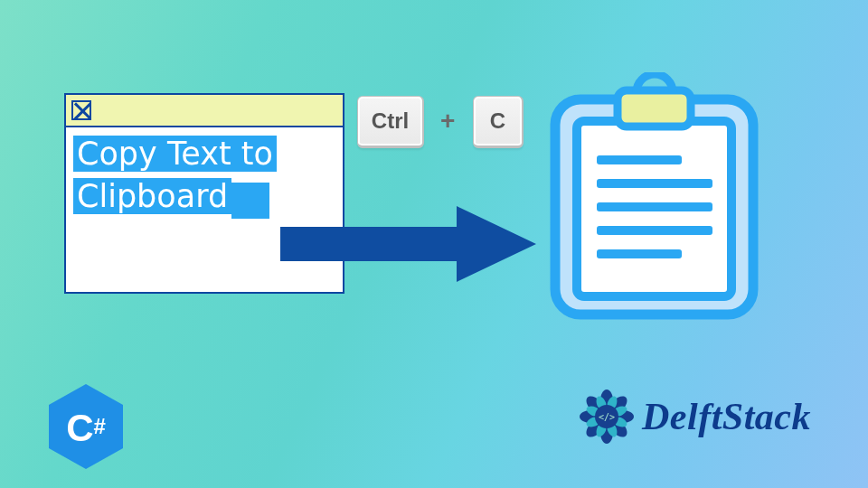  What do you see at coordinates (250, 201) in the screenshot?
I see `selection-trailing` at bounding box center [250, 201].